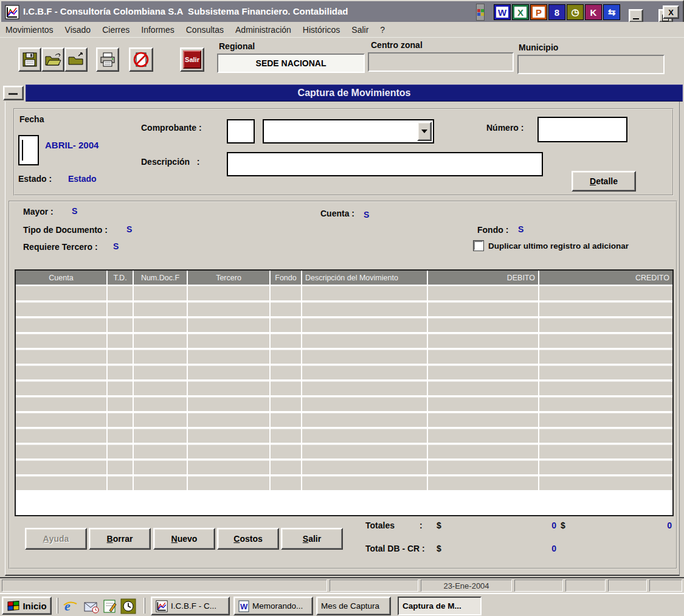  What do you see at coordinates (354, 93) in the screenshot?
I see `capture-window-titlebar: Captura de Movimientos` at bounding box center [354, 93].